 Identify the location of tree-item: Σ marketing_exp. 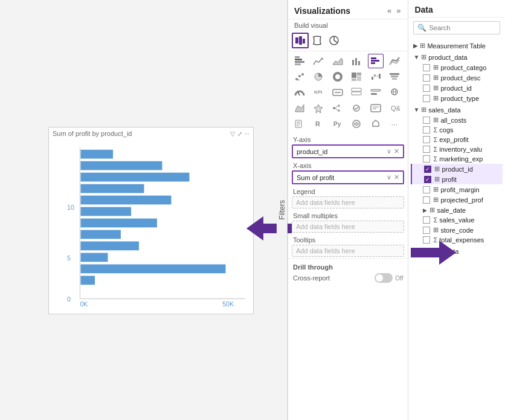
(457, 159).